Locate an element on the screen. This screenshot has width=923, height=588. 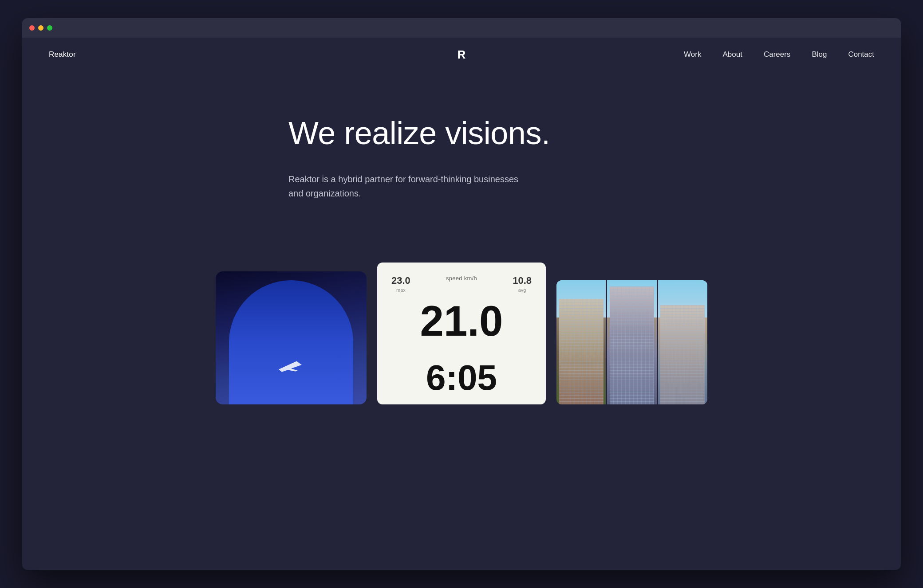
speed-max-value: 23.0 is located at coordinates (401, 281).